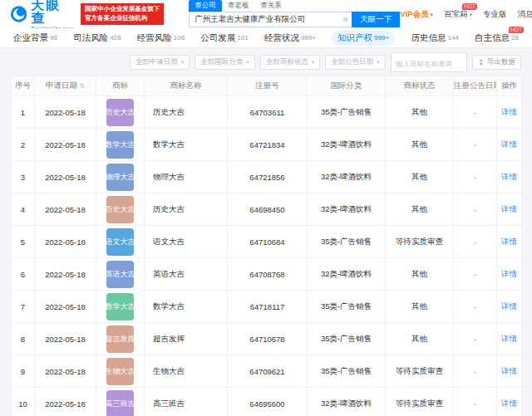 This screenshot has height=416, width=532. Describe the element at coordinates (186, 113) in the screenshot. I see `cell-mark-name: 历史大吉` at that location.